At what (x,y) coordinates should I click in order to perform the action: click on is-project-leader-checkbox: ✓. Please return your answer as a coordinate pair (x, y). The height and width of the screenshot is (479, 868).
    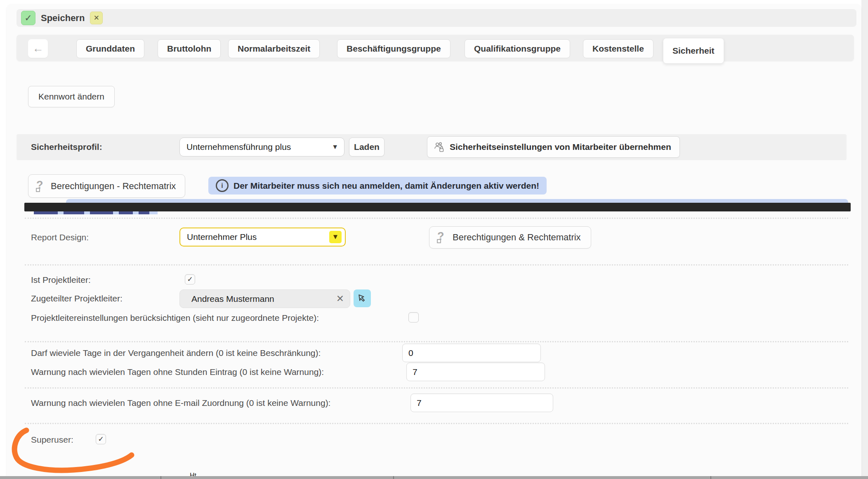
    Looking at the image, I should click on (190, 279).